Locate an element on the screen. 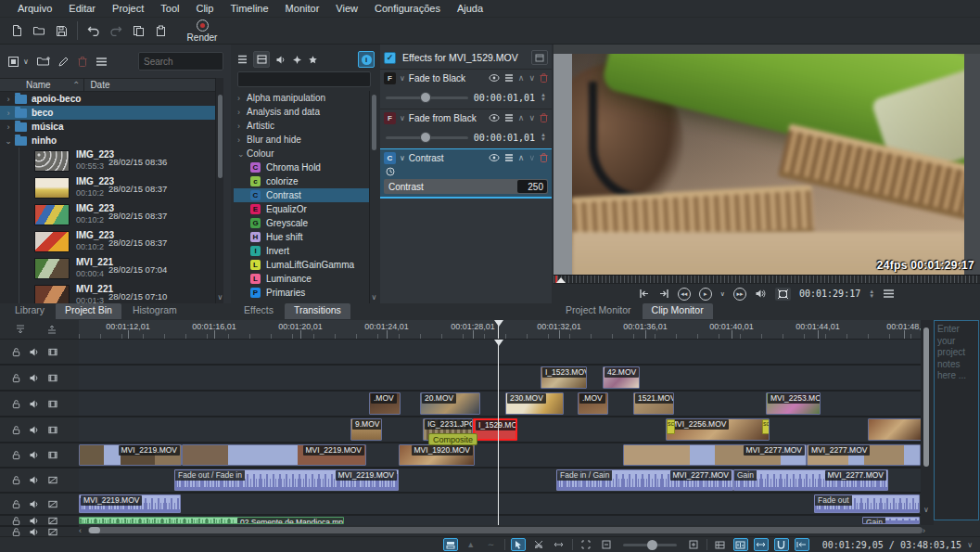 The width and height of the screenshot is (980, 552). tab-project-monitor: Project Monitor is located at coordinates (599, 312).